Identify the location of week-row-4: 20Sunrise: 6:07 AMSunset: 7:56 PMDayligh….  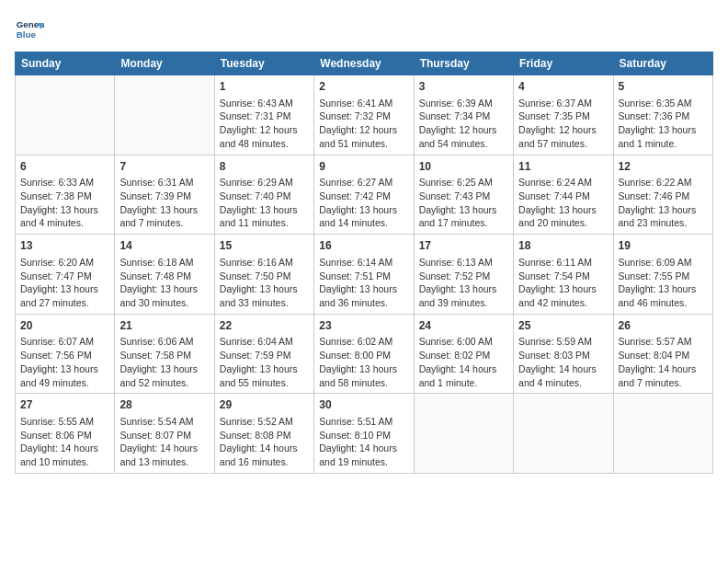
(364, 353).